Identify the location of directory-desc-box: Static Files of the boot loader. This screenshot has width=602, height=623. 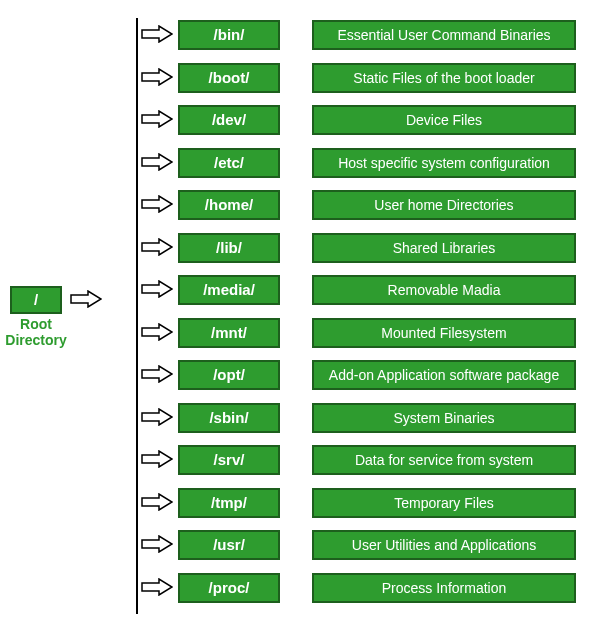
(444, 78).